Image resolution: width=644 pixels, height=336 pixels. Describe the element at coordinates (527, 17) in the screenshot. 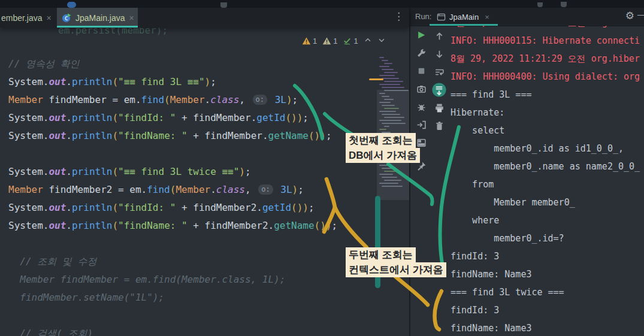

I see `run-header: Run: JpaMain × ⚙ —` at that location.